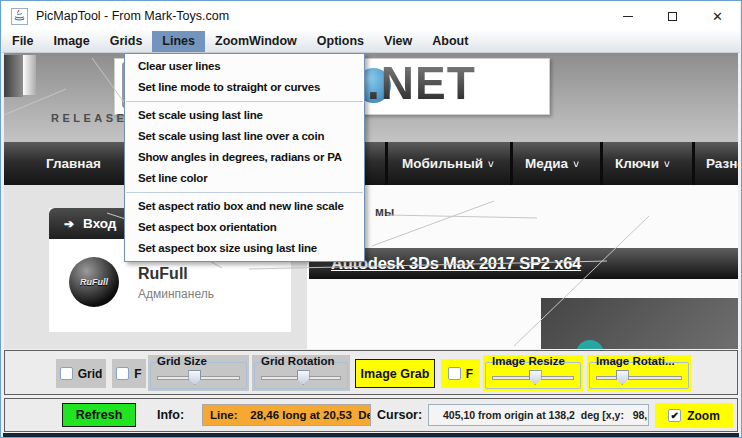  I want to click on cursor-info-field: 405,10 from origin at 138,2 deg [x,y: 98…, so click(538, 415).